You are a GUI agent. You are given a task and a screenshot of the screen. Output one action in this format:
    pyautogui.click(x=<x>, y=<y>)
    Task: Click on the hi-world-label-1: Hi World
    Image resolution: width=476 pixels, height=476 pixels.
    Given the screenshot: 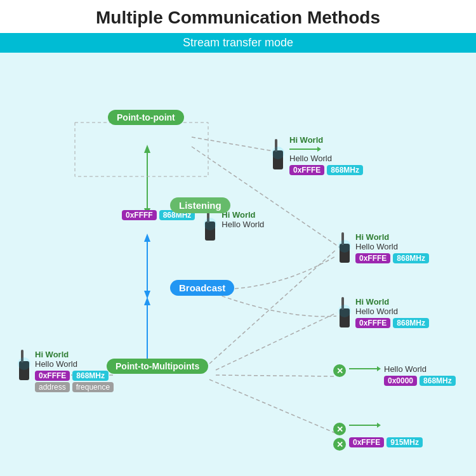 What is the action you would take?
    pyautogui.click(x=326, y=140)
    